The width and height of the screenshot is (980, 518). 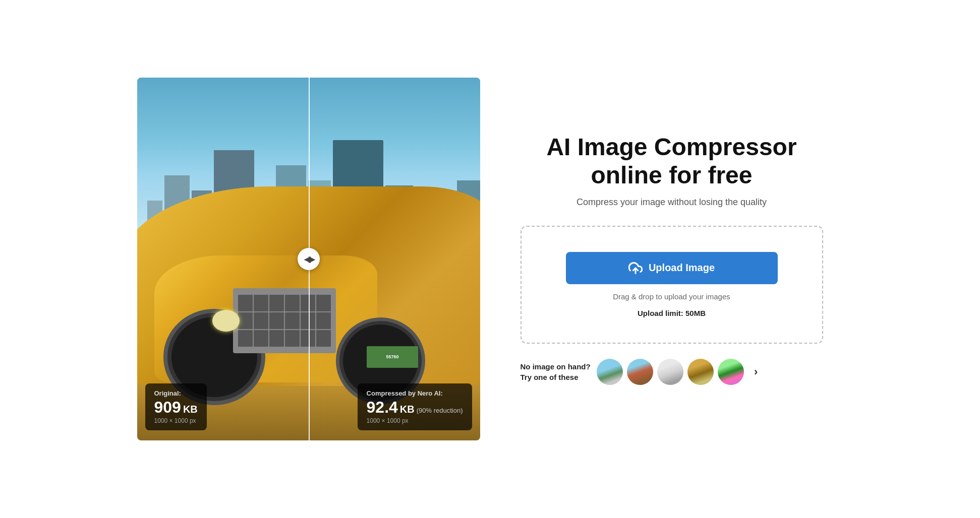 I want to click on page-title: AI Image Compressor online for free, so click(x=672, y=161).